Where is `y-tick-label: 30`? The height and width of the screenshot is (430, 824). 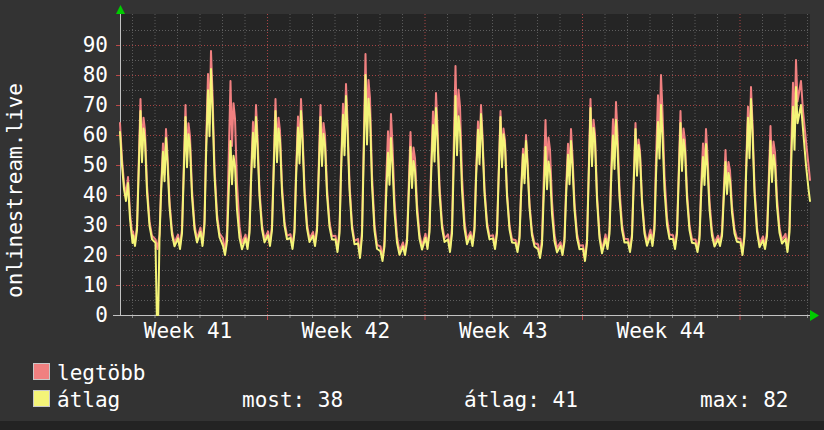
y-tick-label: 30 is located at coordinates (76, 225).